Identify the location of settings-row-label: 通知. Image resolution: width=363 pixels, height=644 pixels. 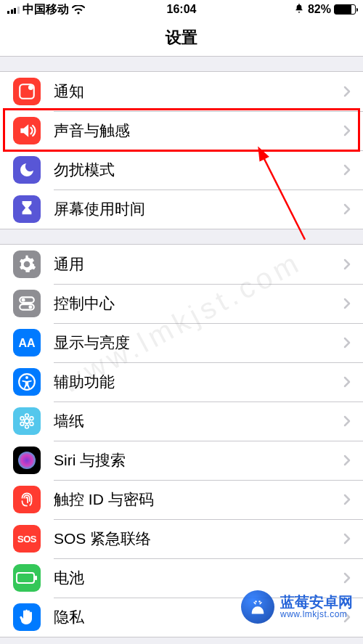
(198, 91).